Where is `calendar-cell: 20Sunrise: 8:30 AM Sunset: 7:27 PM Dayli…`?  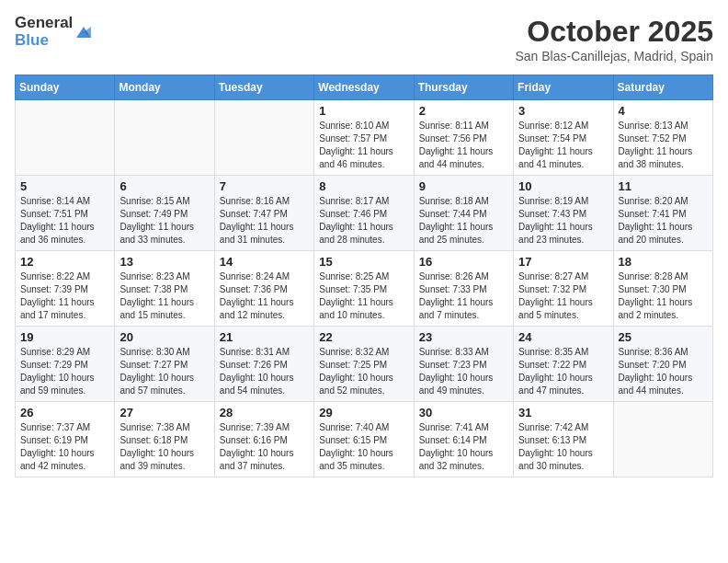 calendar-cell: 20Sunrise: 8:30 AM Sunset: 7:27 PM Dayli… is located at coordinates (165, 364).